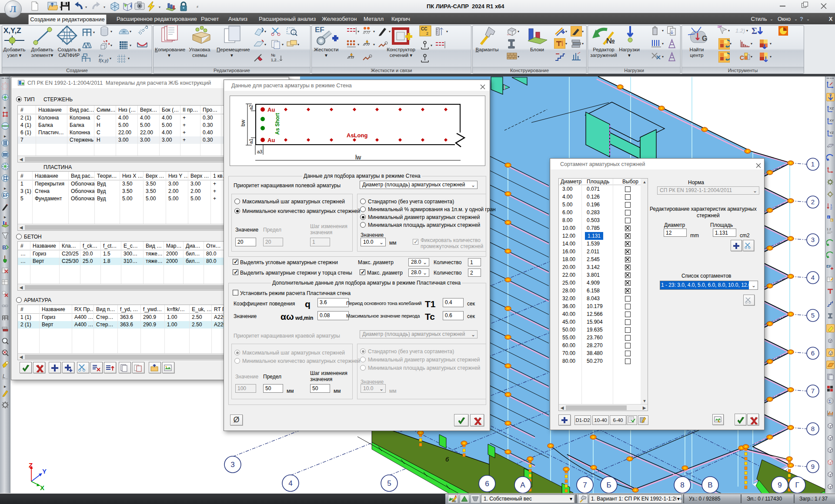 The image size is (835, 504). What do you see at coordinates (832, 121) in the screenshot?
I see `svg-text: XY` at bounding box center [832, 121].